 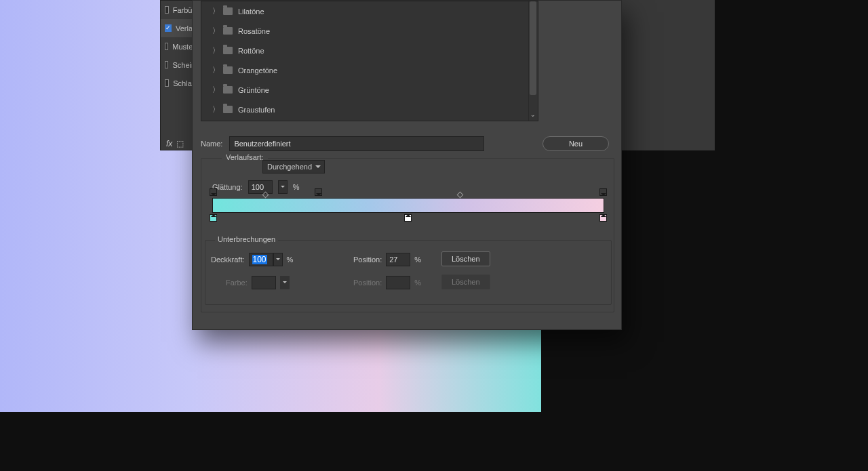 I want to click on preset-folder: 〉Grüntöne, so click(x=370, y=89).